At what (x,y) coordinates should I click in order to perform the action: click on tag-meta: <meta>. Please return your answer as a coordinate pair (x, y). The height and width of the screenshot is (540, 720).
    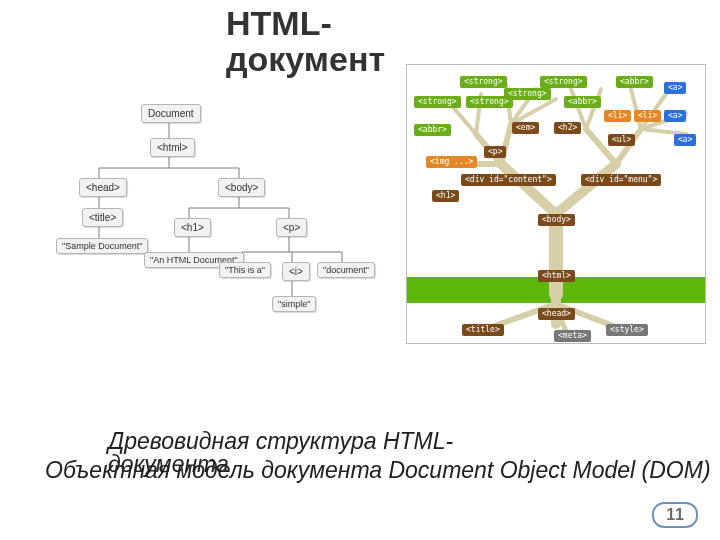
    Looking at the image, I should click on (572, 336).